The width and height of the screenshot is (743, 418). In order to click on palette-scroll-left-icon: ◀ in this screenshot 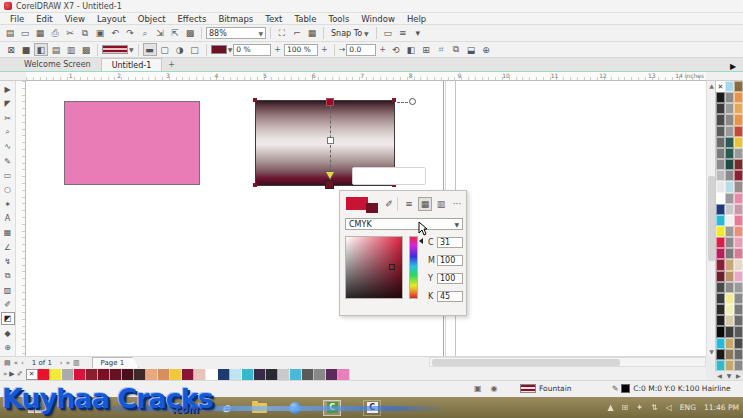, I will do `click(720, 376)`.